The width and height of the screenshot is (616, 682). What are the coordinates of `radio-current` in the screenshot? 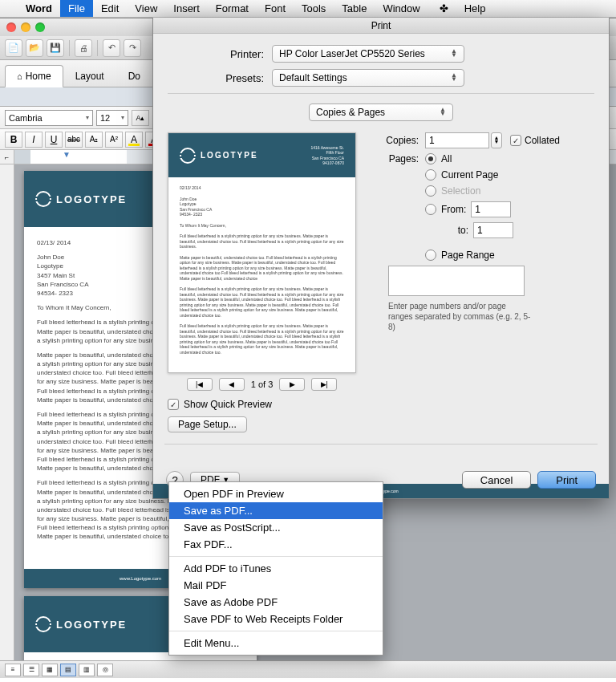 It's located at (431, 175).